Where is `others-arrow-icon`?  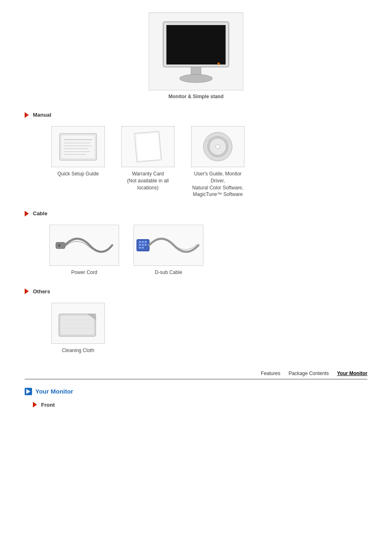
others-arrow-icon is located at coordinates (28, 291).